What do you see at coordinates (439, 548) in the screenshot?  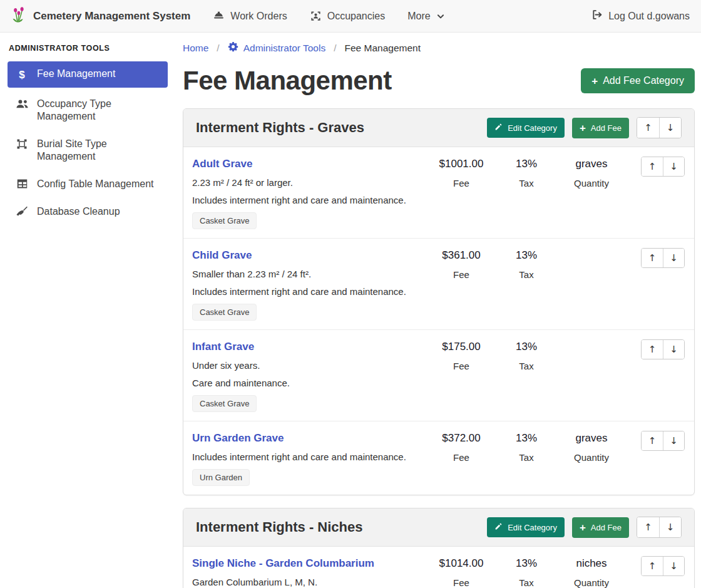 I see `fee-category-card-niches: Interment Rights - Niches Edit Category …` at bounding box center [439, 548].